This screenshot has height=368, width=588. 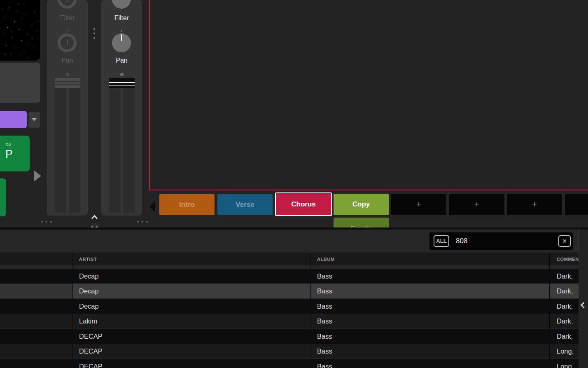 What do you see at coordinates (0, 0) in the screenshot?
I see `waveform-noise` at bounding box center [0, 0].